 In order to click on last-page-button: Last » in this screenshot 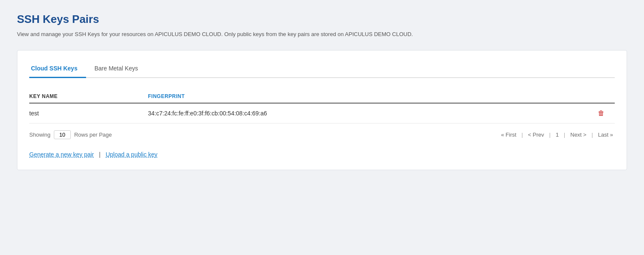, I will do `click(605, 135)`.